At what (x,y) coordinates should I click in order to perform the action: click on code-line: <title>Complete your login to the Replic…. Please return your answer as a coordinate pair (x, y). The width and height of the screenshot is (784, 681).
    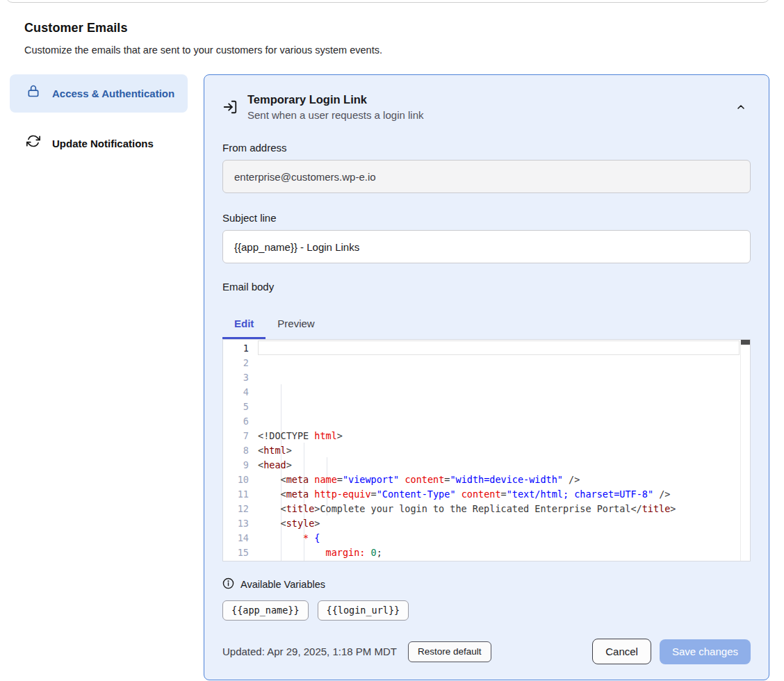
    Looking at the image, I should click on (504, 509).